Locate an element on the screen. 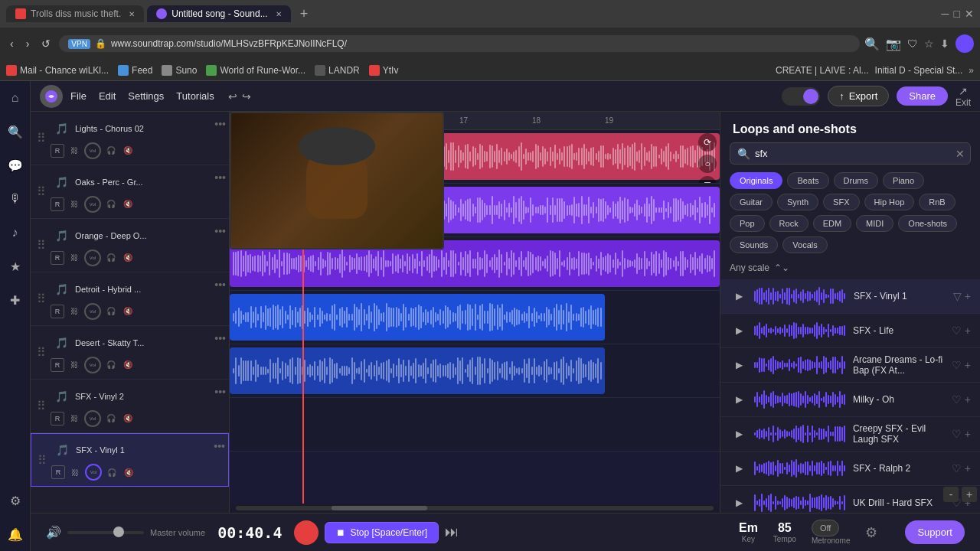  track-more-btn-4: ••• is located at coordinates (220, 285).